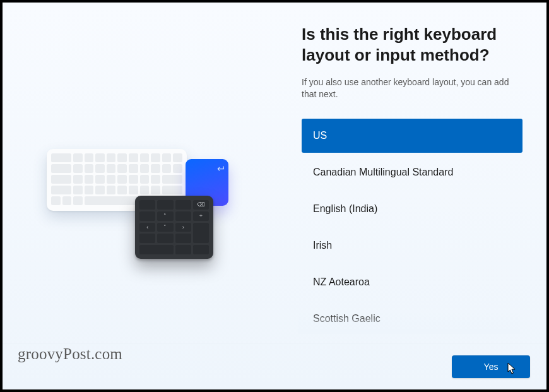 The height and width of the screenshot is (392, 549). I want to click on layout-option: Irish, so click(412, 246).